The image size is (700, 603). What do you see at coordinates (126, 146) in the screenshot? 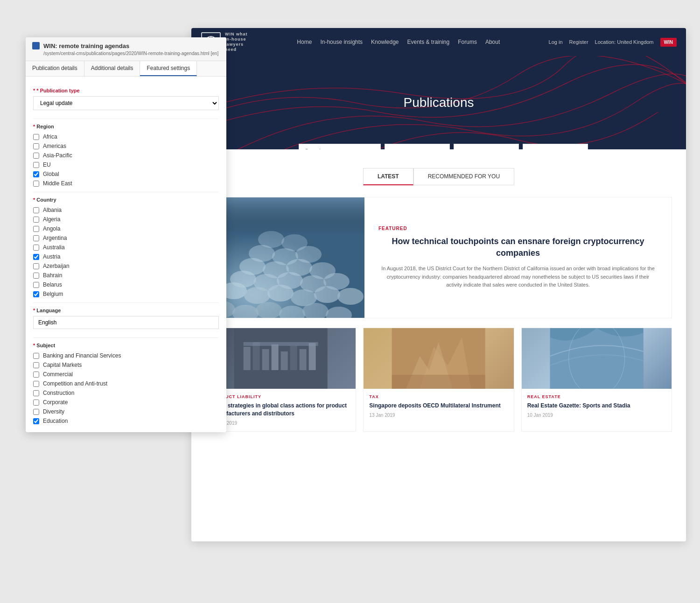
I see `region-americas: Americas` at bounding box center [126, 146].